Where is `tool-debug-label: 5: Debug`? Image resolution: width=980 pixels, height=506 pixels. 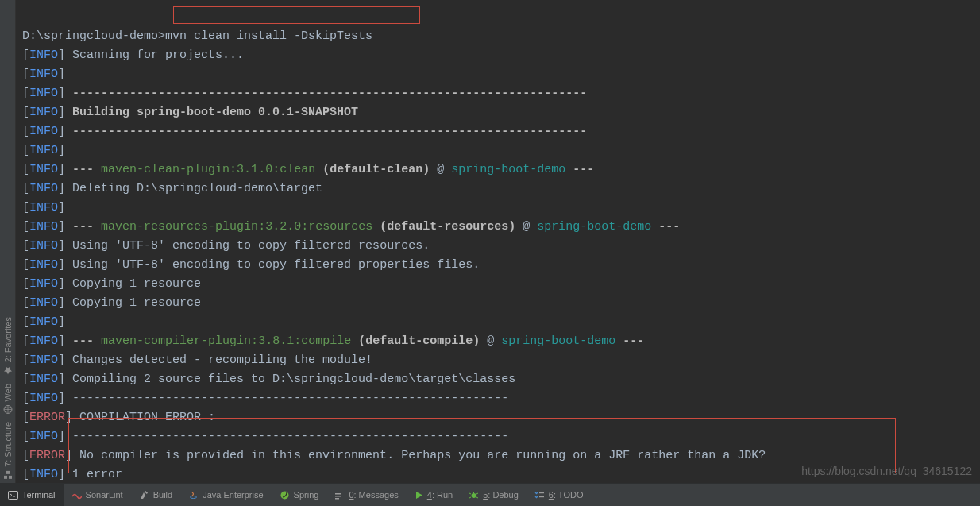 tool-debug-label: 5: Debug is located at coordinates (500, 495).